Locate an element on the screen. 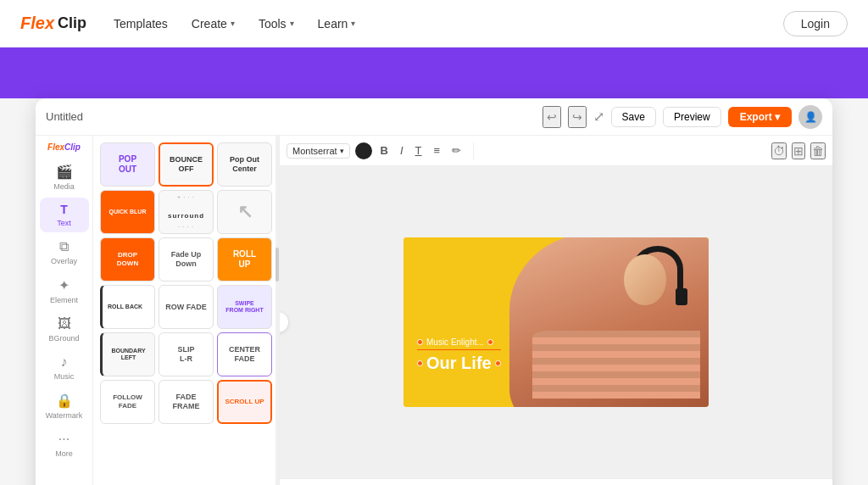  anim-row-fade: ROW FADE is located at coordinates (186, 307).